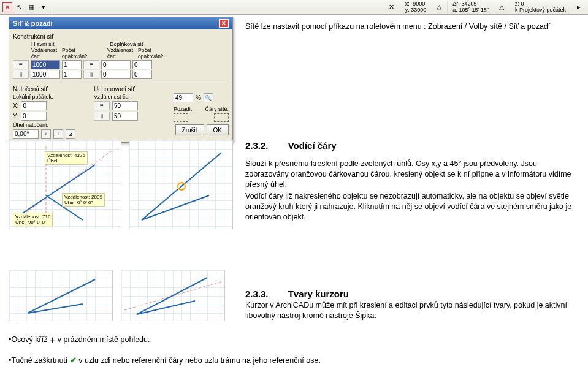 This screenshot has width=588, height=372. What do you see at coordinates (181, 118) in the screenshot?
I see `bg-color-swatch` at bounding box center [181, 118].